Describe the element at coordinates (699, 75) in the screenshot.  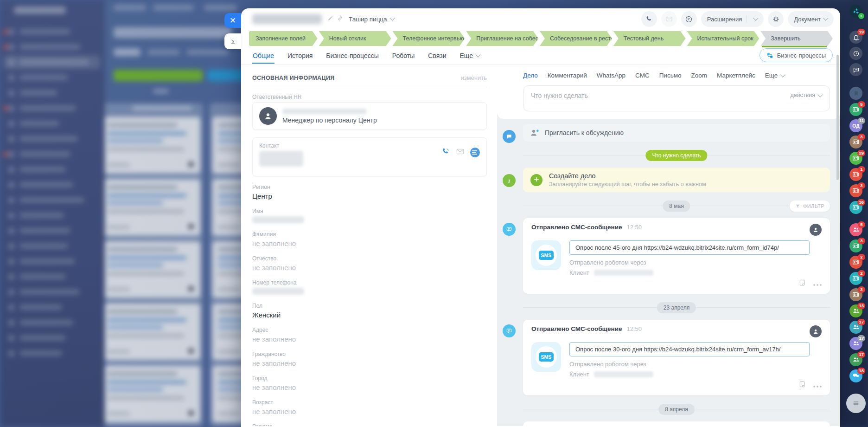
I see `activity-tab: Zoom` at that location.